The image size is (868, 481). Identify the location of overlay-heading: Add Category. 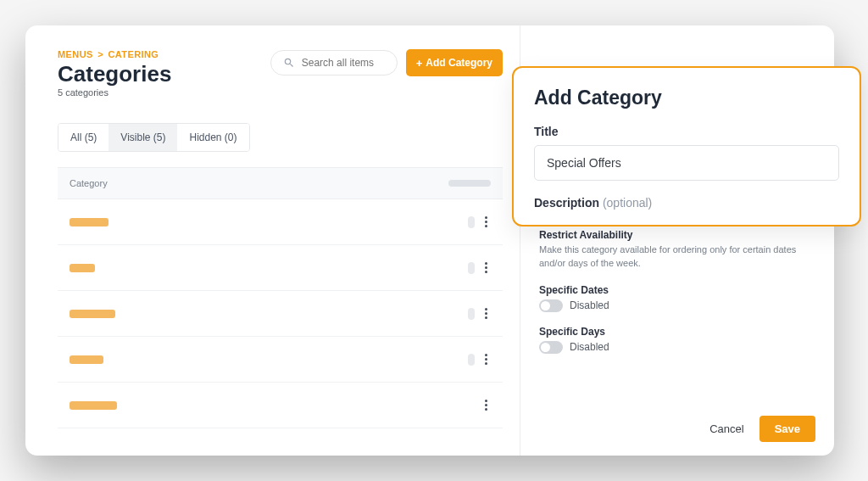
(687, 98).